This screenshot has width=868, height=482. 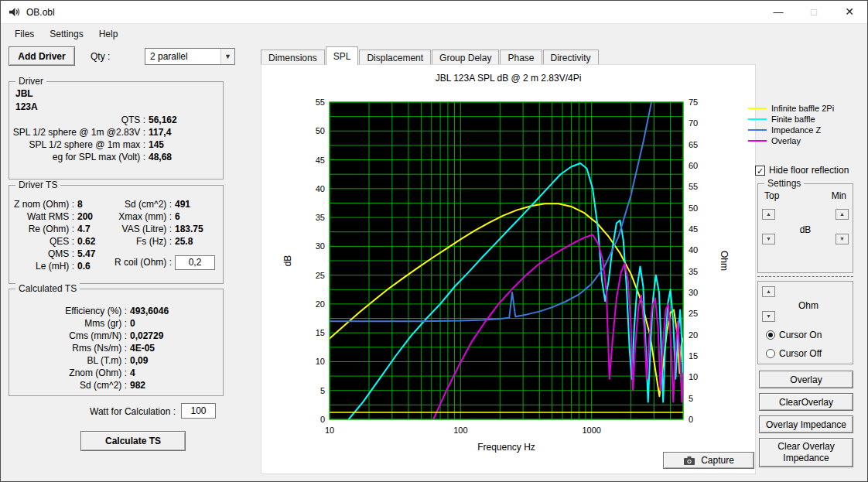 What do you see at coordinates (791, 141) in the screenshot?
I see `legend-item: Overlay` at bounding box center [791, 141].